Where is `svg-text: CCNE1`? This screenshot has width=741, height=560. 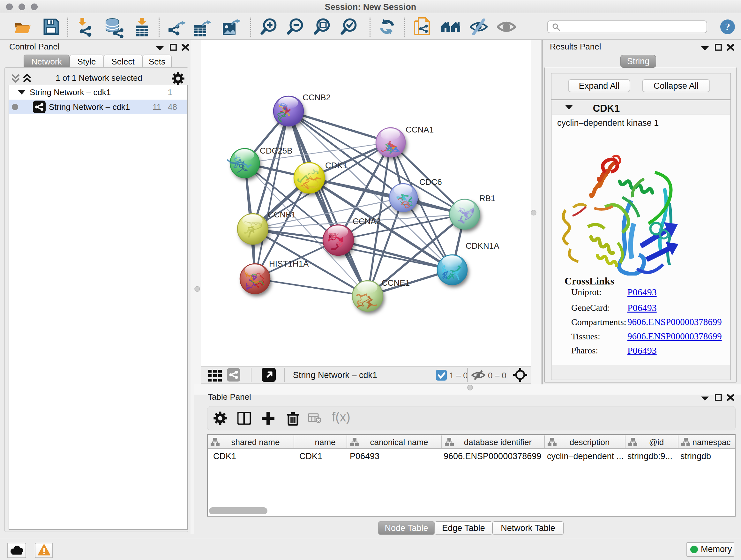 svg-text: CCNE1 is located at coordinates (396, 283).